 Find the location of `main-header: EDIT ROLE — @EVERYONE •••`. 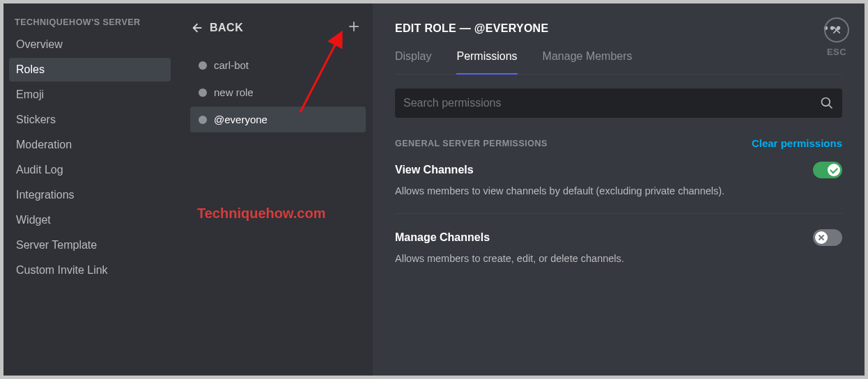

main-header: EDIT ROLE — @EVERYONE ••• is located at coordinates (619, 28).